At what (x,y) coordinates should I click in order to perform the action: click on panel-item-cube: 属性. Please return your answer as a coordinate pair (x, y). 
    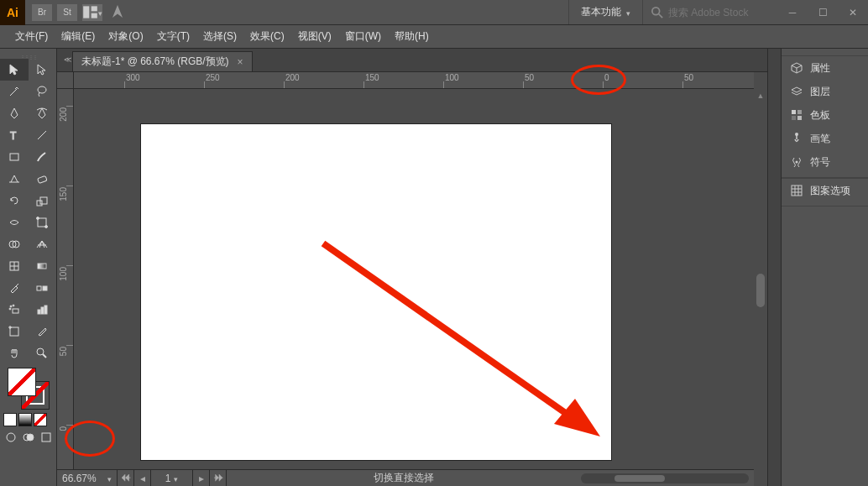
    Looking at the image, I should click on (824, 68).